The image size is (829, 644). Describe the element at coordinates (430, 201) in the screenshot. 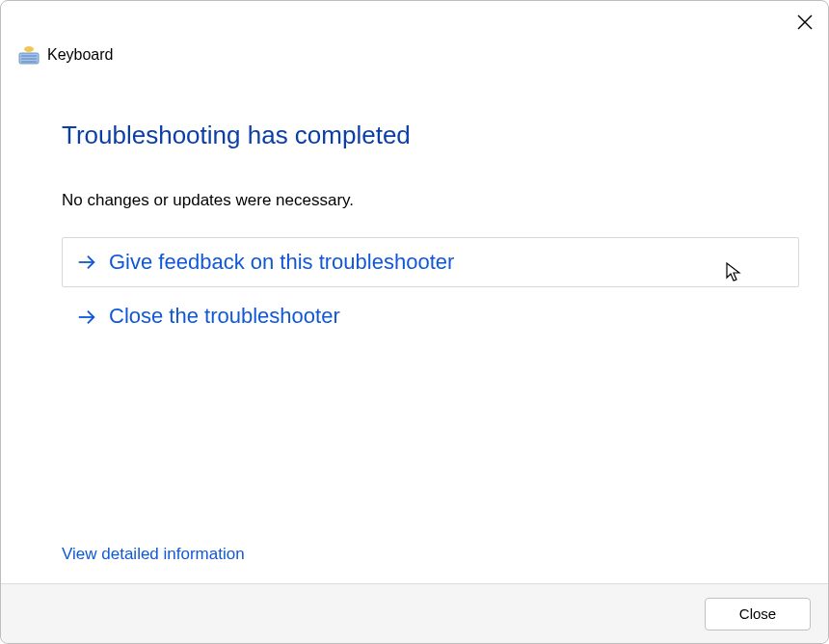

I see `status-text: No changes or updates were necessary.` at that location.